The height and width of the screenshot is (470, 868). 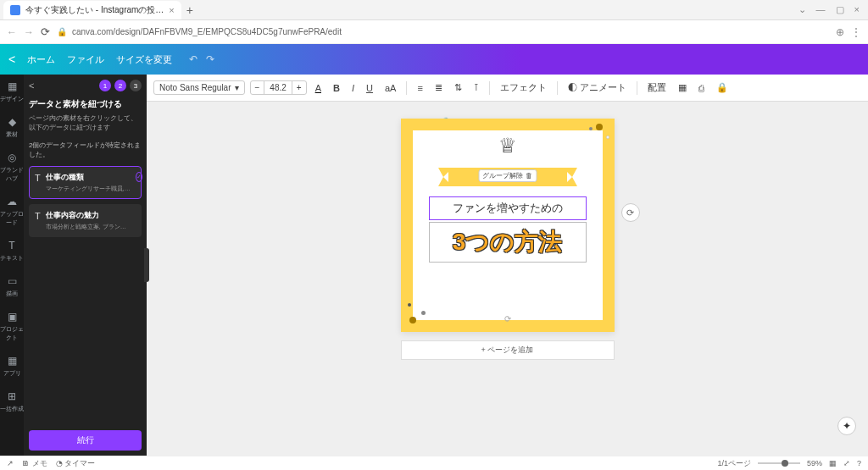 What do you see at coordinates (105, 86) in the screenshot?
I see `step-1: 1` at bounding box center [105, 86].